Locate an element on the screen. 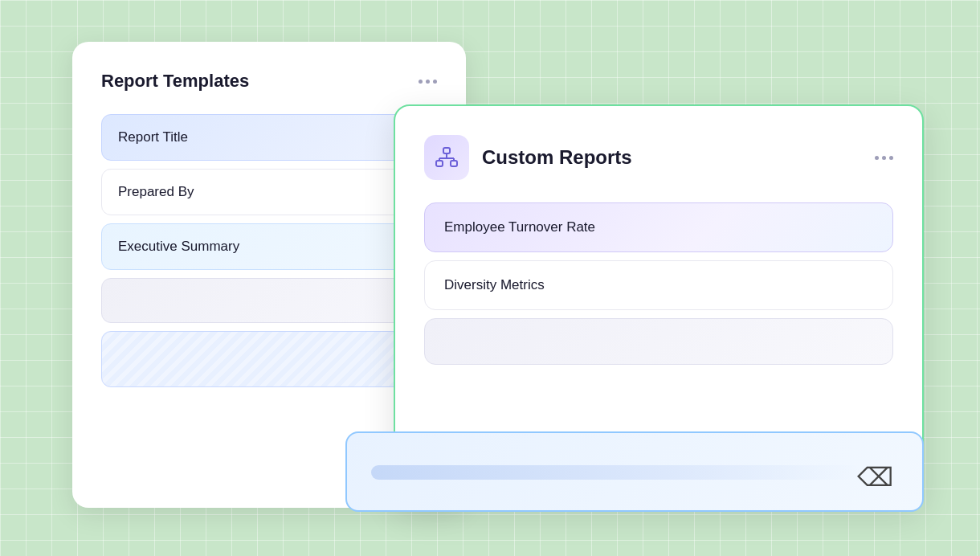  custom-reports-title-area: Custom Reports is located at coordinates (529, 157).